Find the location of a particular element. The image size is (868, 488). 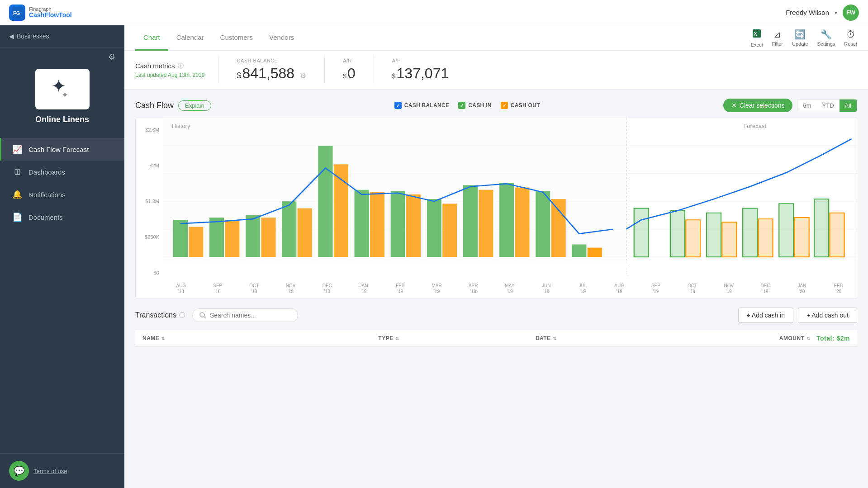

column-header-type: TYPE ⇅ is located at coordinates (457, 338).